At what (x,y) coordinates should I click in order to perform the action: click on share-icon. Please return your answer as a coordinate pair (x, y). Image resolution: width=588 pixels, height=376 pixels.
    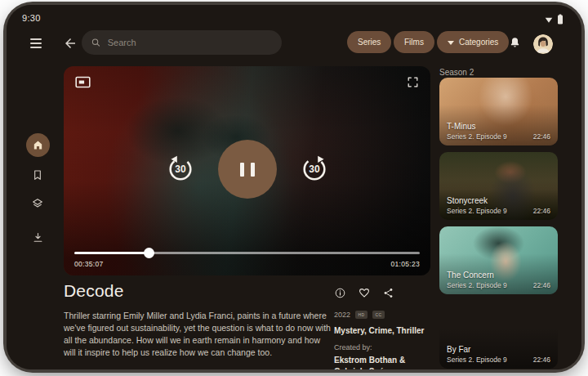
    Looking at the image, I should click on (389, 293).